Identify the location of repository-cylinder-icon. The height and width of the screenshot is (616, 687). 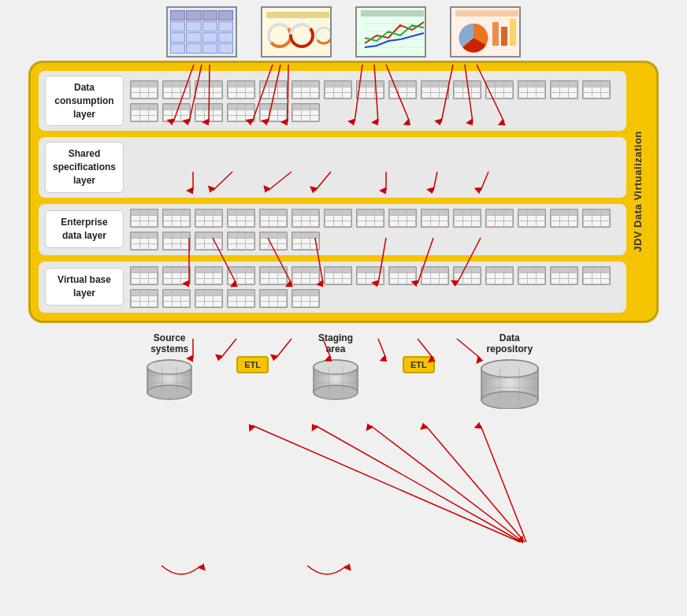
(510, 383).